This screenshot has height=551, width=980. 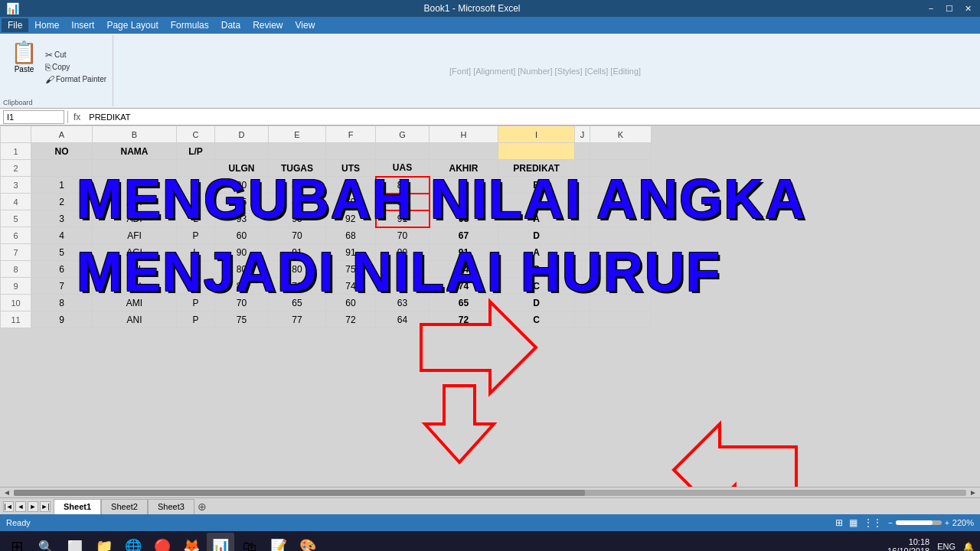 I want to click on menu-file: File, so click(x=15, y=25).